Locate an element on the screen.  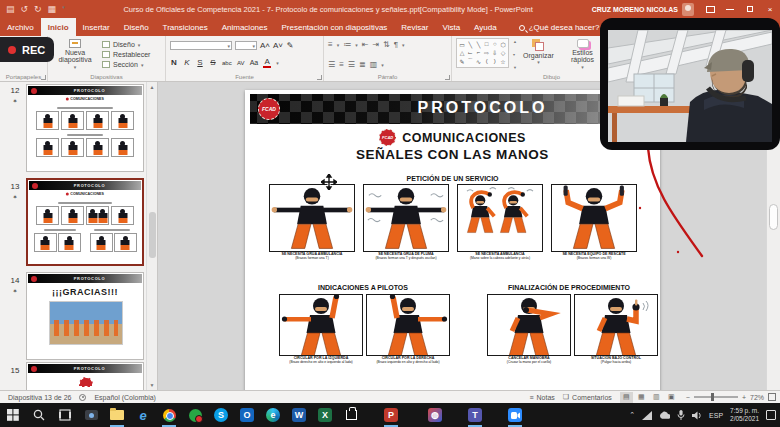
tab-vista: Vista is located at coordinates (451, 27).